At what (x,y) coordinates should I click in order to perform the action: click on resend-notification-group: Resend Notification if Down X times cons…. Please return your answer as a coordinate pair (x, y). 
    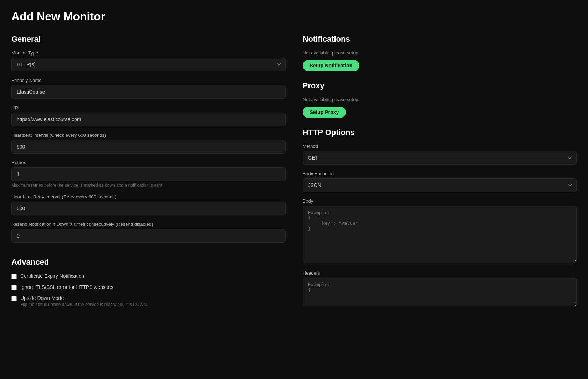
    Looking at the image, I should click on (148, 232).